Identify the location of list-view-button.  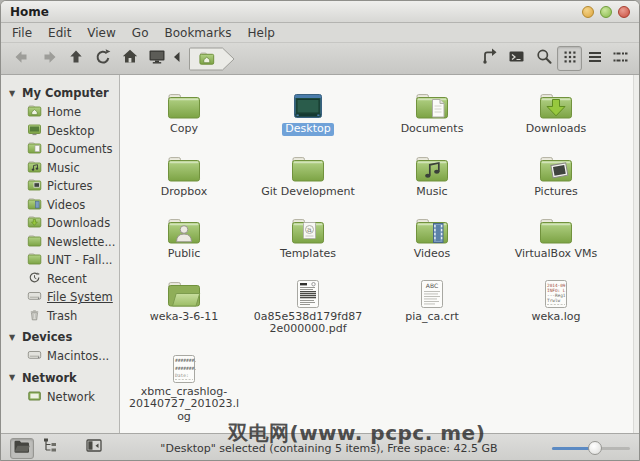
(594, 58).